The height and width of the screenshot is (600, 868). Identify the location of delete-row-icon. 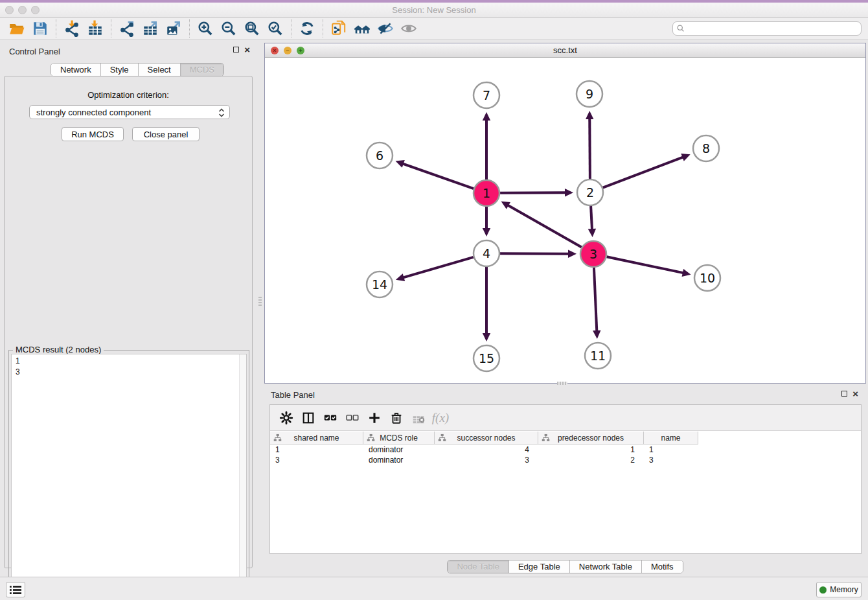
(396, 418).